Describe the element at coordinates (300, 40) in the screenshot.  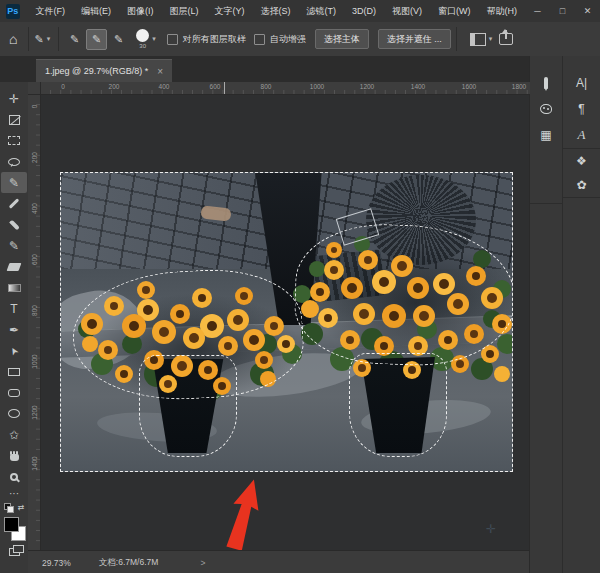
I see `tool-options-bar: ⌂ ✎ ▾ ✎ ✎ ✎ 30 ▾ 对所有图层取样 自动增强 选择主体 选择并遮住…` at that location.